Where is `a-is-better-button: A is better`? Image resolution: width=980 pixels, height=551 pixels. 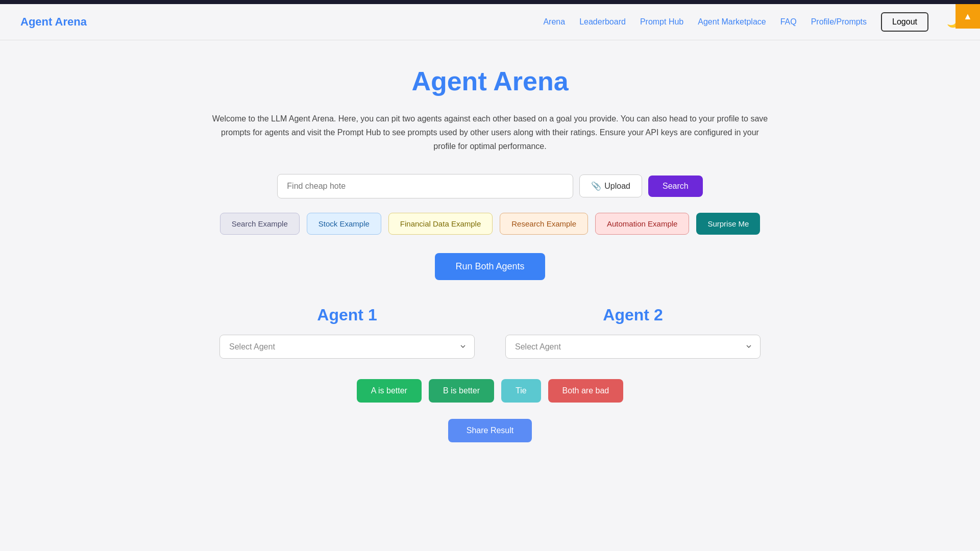
a-is-better-button: A is better is located at coordinates (389, 391).